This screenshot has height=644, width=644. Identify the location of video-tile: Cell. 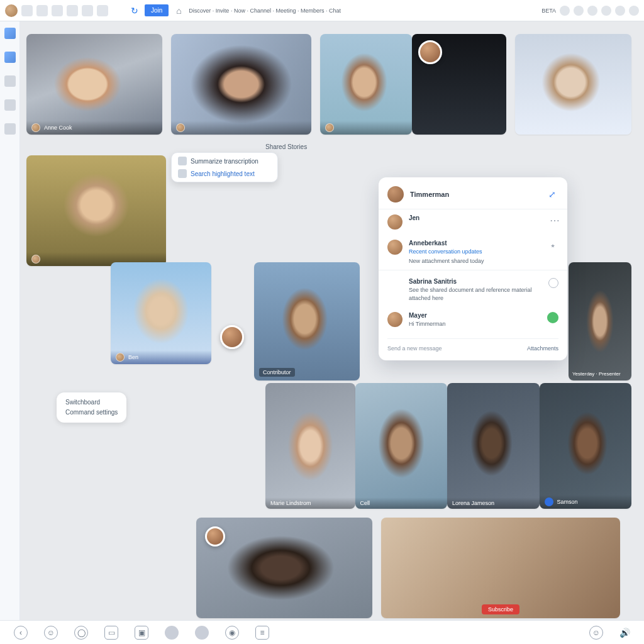
(401, 446).